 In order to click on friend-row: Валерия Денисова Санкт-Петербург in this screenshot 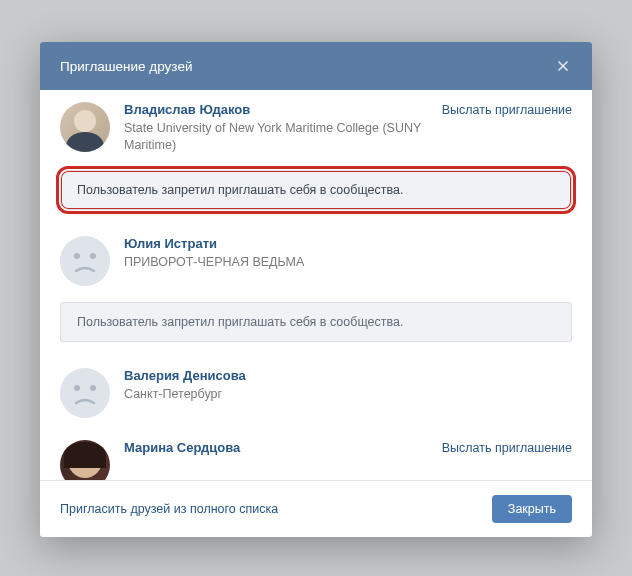, I will do `click(316, 392)`.